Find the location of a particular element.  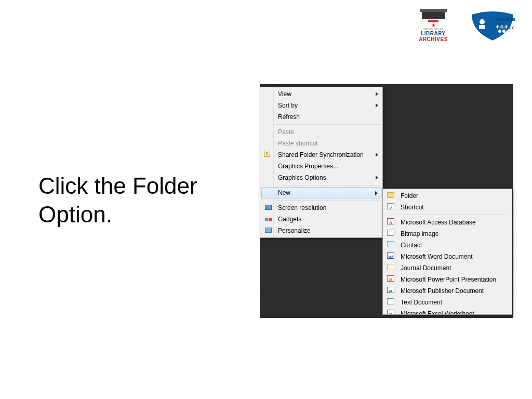

personalize-icon is located at coordinates (268, 231).